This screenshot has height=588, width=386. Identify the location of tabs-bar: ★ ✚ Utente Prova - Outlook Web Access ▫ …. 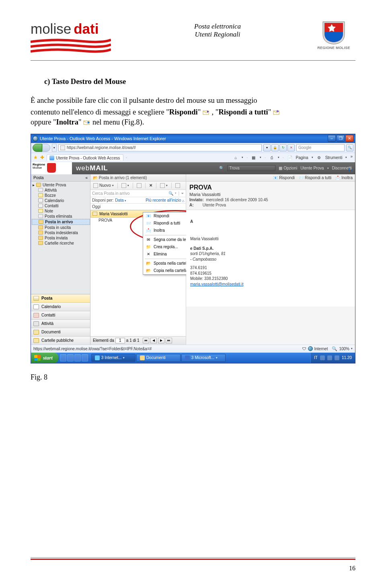
(193, 157).